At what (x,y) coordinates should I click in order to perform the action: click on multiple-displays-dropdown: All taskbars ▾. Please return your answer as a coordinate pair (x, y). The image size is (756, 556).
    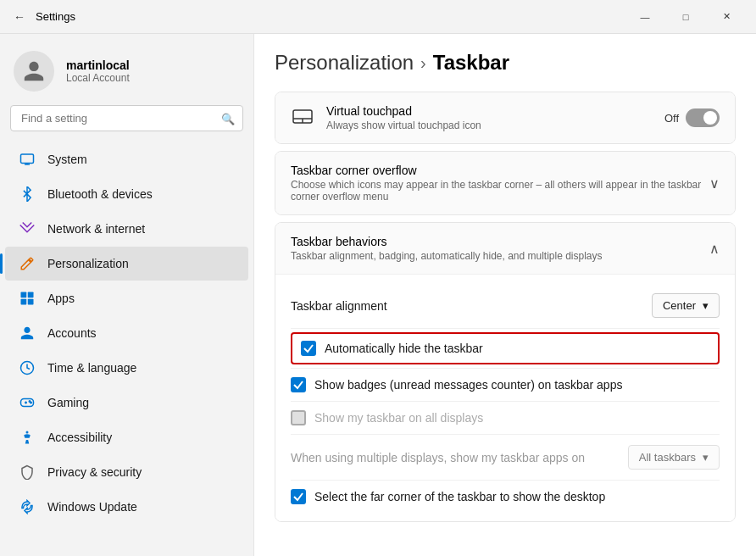
    Looking at the image, I should click on (674, 458).